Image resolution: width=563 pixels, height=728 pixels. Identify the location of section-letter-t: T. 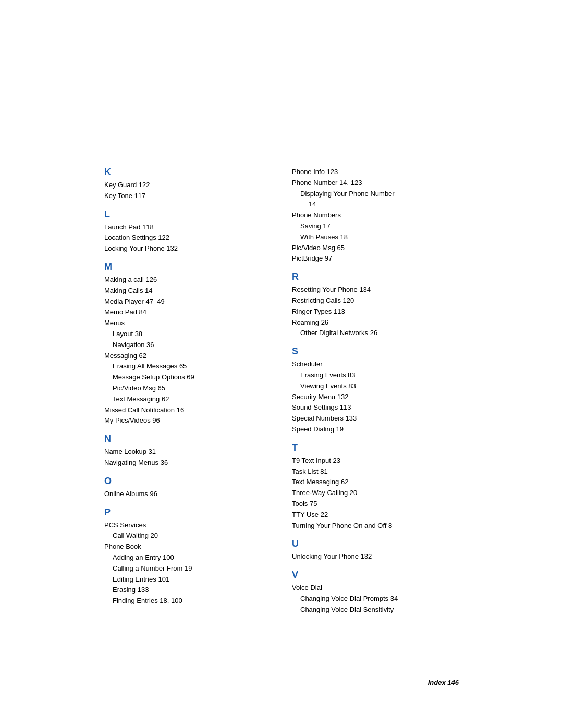
(375, 448).